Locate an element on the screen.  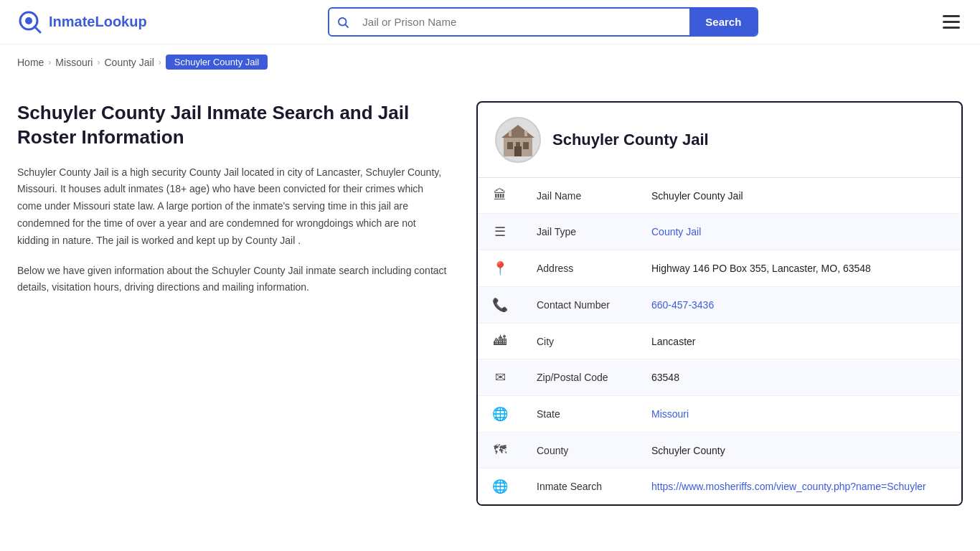
table-row: 📞Contact Number660-457-3436 is located at coordinates (720, 306).